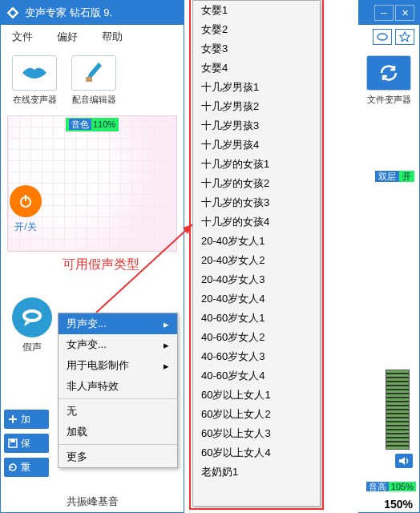 The image size is (420, 513). Describe the element at coordinates (256, 376) in the screenshot. I see `submenu-item: 40-60岁女人4` at that location.